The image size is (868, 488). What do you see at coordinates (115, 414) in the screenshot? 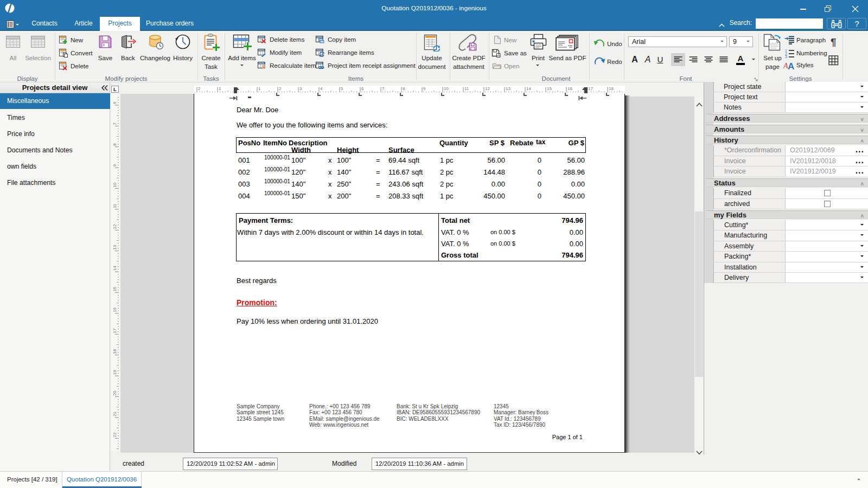
I see `svg-text: 21` at bounding box center [115, 414].